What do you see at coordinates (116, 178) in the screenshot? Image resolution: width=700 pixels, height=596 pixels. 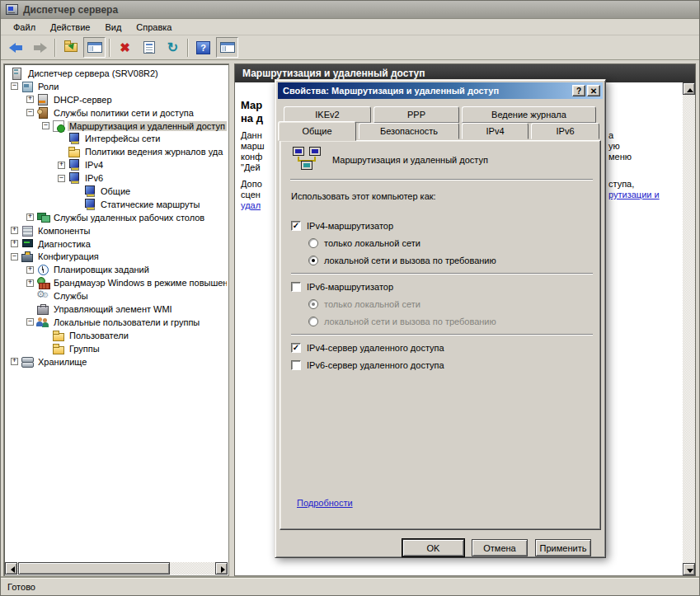 I see `tree-item: −IPv6` at bounding box center [116, 178].